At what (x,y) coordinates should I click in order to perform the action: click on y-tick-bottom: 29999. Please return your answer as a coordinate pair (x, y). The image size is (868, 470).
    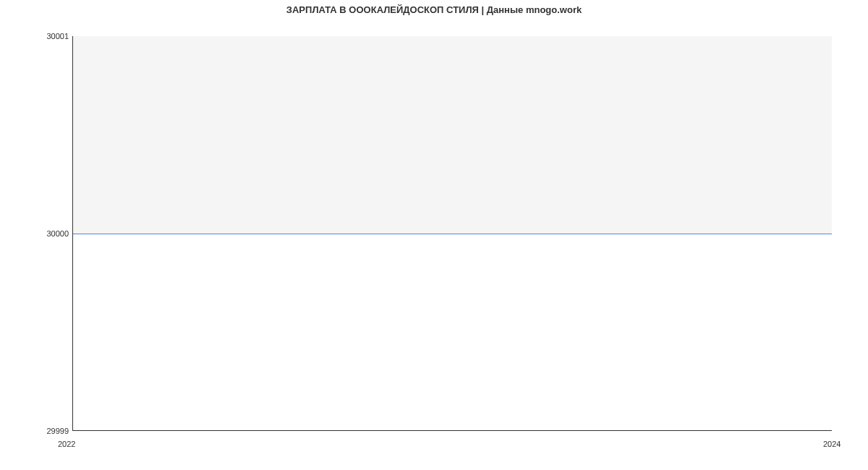
    Looking at the image, I should click on (47, 431).